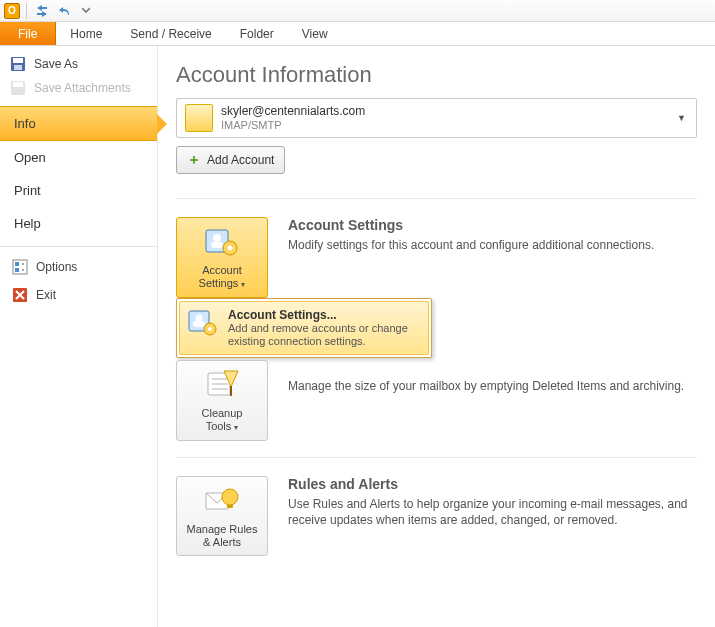  What do you see at coordinates (222, 542) in the screenshot?
I see `manage-rules-button-line2: & Alerts` at bounding box center [222, 542].